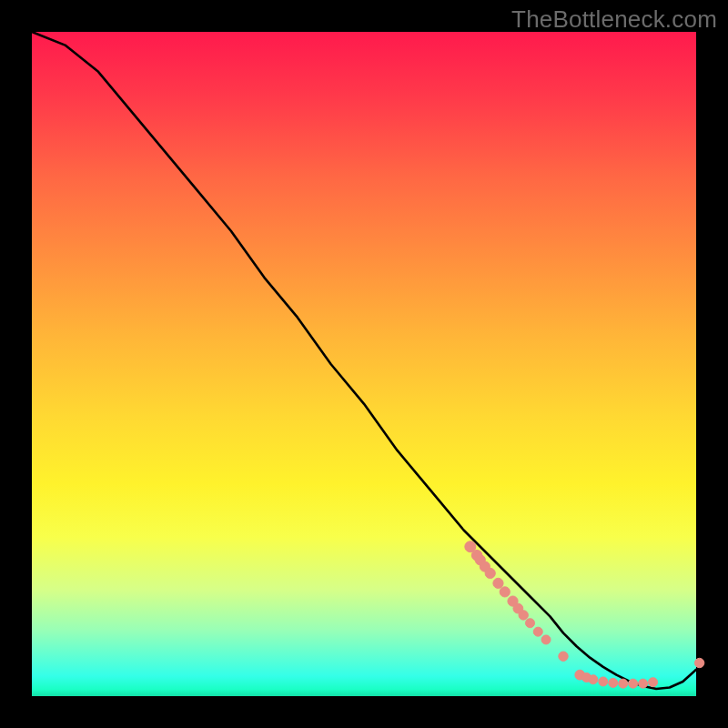 This screenshot has width=728, height=728. What do you see at coordinates (584, 615) in the screenshot?
I see `data-points` at bounding box center [584, 615].